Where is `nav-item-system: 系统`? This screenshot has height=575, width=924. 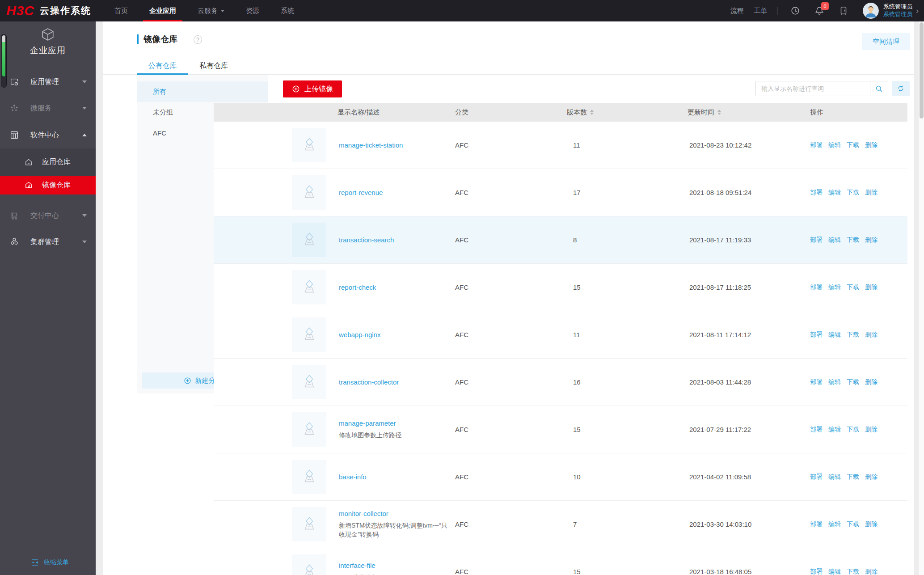
nav-item-system: 系统 is located at coordinates (287, 11).